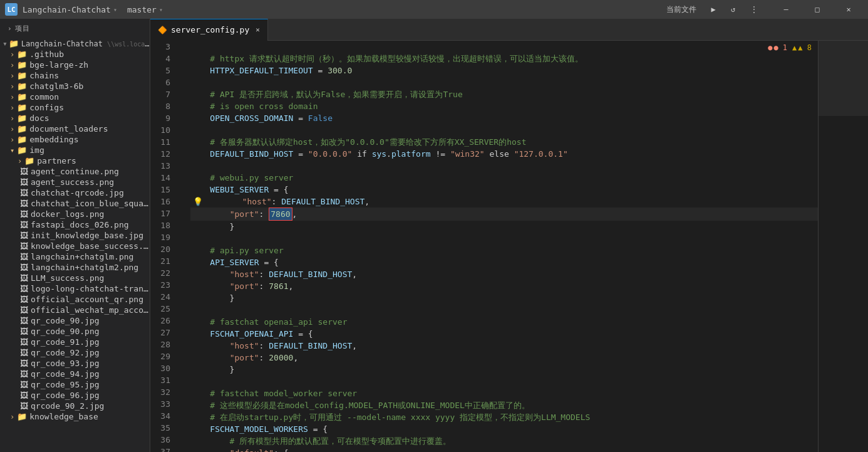  What do you see at coordinates (281, 357) in the screenshot?
I see `token-num: 20000` at bounding box center [281, 357].